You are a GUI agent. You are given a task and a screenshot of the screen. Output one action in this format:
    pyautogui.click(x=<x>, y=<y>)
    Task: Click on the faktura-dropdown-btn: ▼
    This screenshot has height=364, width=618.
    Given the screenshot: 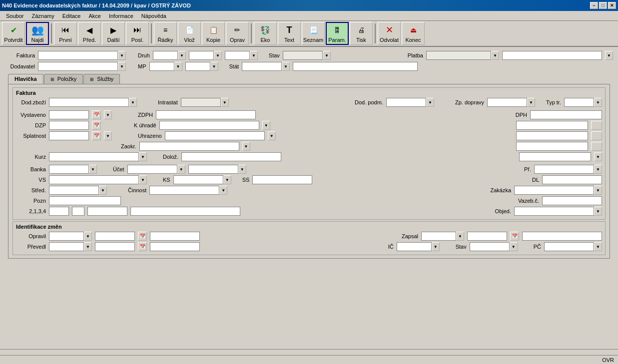 What is the action you would take?
    pyautogui.click(x=122, y=55)
    